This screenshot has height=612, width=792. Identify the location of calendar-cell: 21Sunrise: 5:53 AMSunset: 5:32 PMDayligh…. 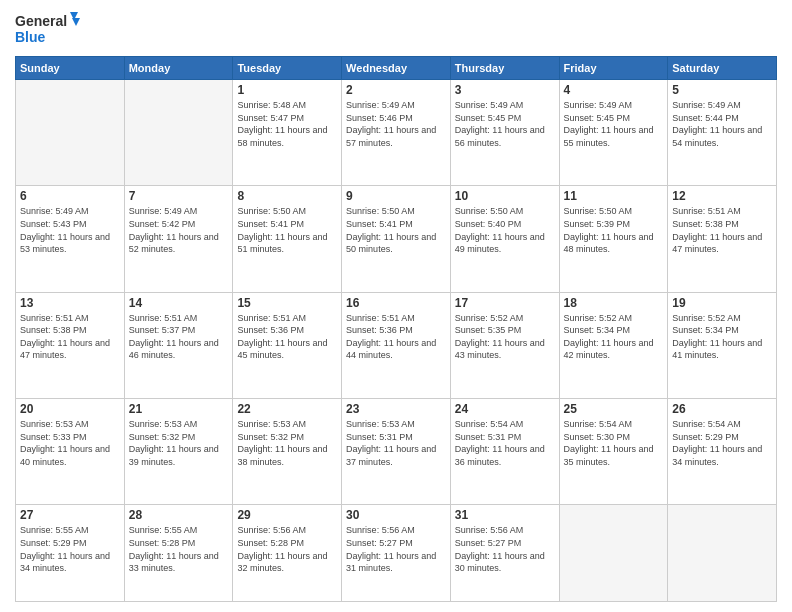
(178, 451).